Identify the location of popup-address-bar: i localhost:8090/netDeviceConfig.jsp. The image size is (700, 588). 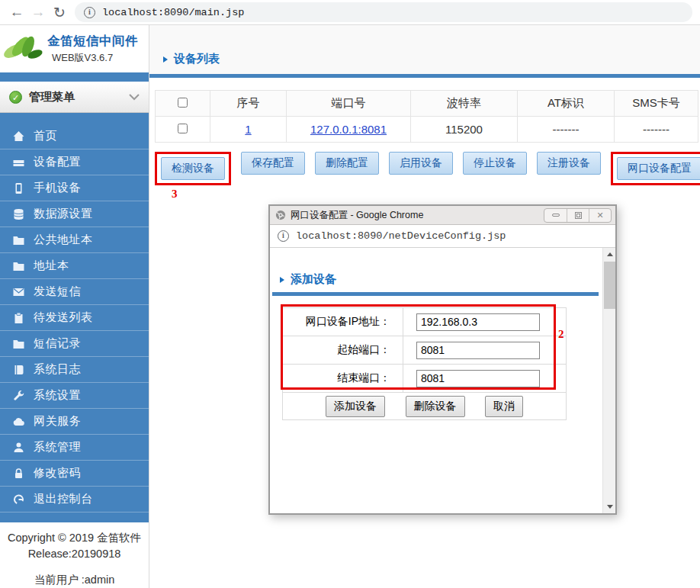
(442, 236).